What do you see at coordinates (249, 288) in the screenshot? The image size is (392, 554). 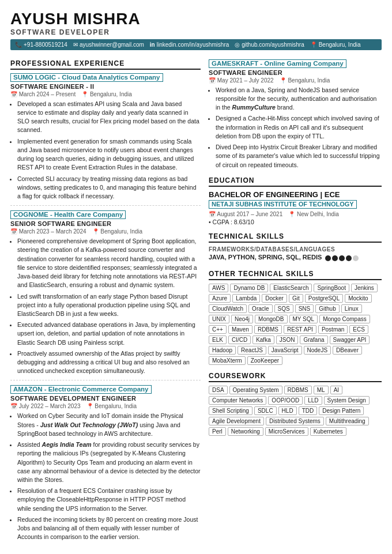 I see `tag-dynamodb: Dynamo DB` at bounding box center [249, 288].